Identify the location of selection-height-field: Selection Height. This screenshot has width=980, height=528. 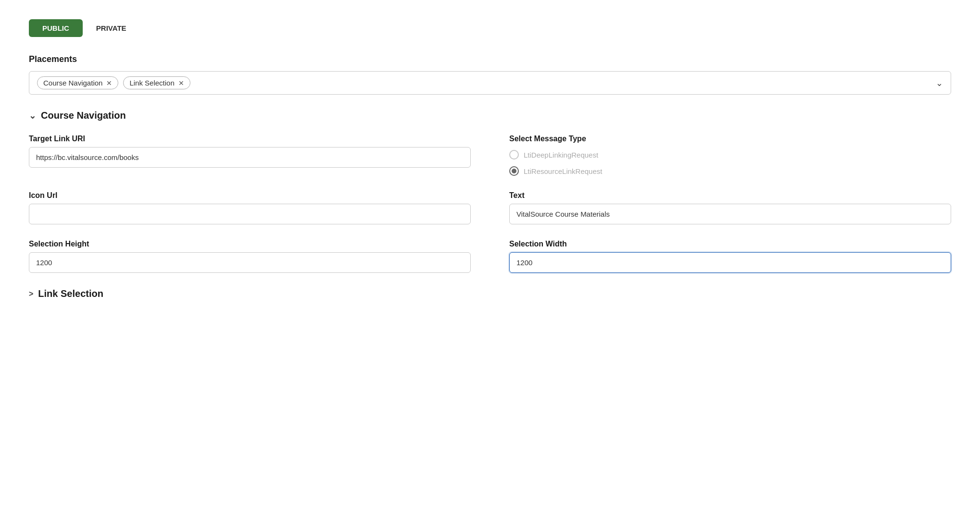
(250, 257).